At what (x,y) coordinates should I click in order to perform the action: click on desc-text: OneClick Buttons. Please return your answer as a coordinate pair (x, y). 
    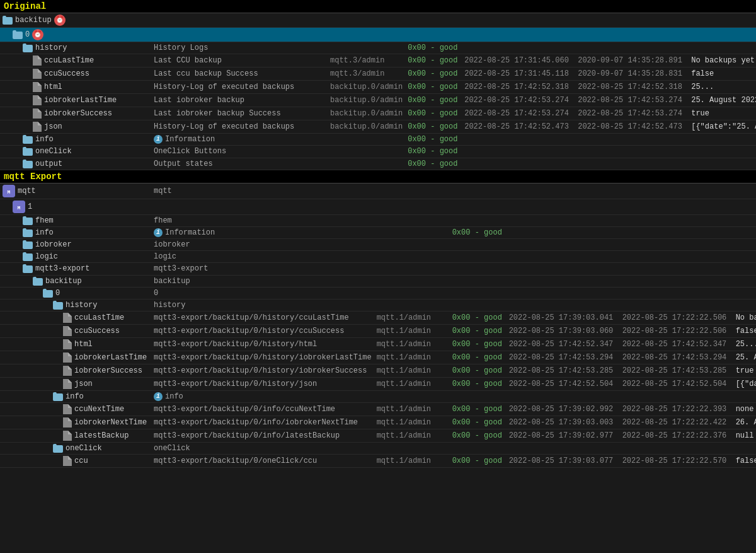
    Looking at the image, I should click on (190, 151).